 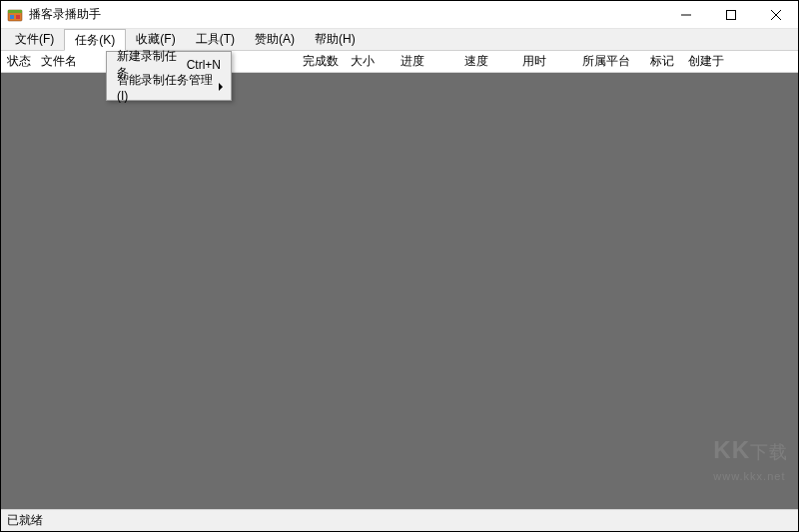 What do you see at coordinates (15, 15) in the screenshot?
I see `app-icon` at bounding box center [15, 15].